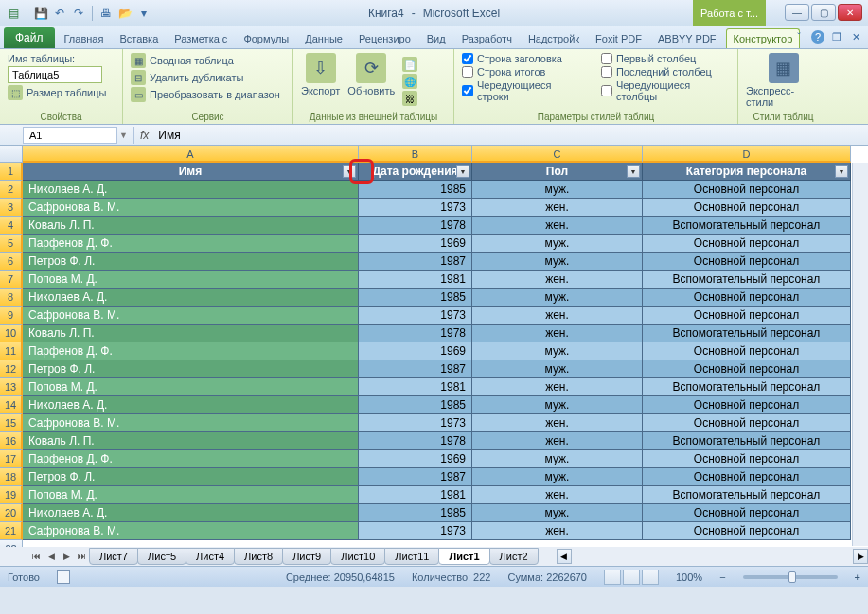 The image size is (868, 614). Describe the element at coordinates (747, 172) in the screenshot. I see `table-header: Категория персонала▼` at that location.